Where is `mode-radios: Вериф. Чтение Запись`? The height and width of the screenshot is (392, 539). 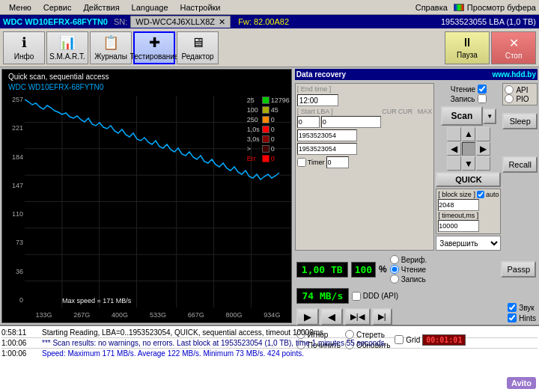 mode-radios: Вериф. Чтение Запись is located at coordinates (409, 269).